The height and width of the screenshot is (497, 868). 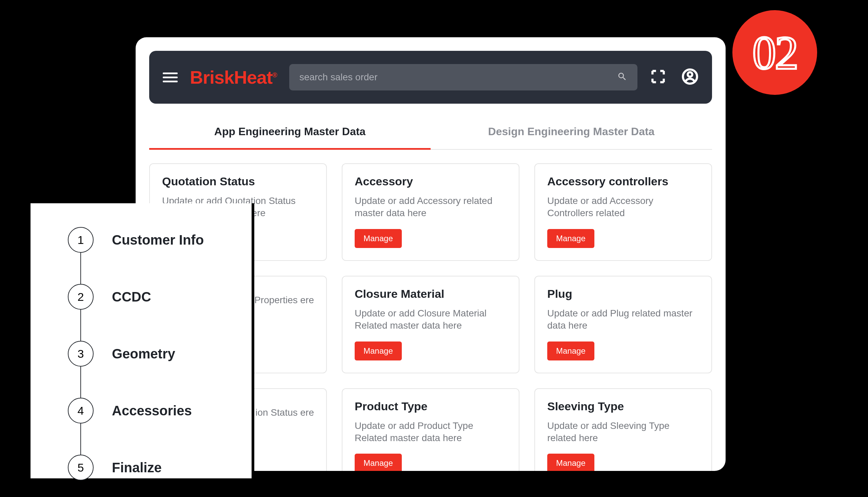 What do you see at coordinates (623, 325) in the screenshot?
I see `card-plug: Plug Update or add Plug related master d…` at bounding box center [623, 325].